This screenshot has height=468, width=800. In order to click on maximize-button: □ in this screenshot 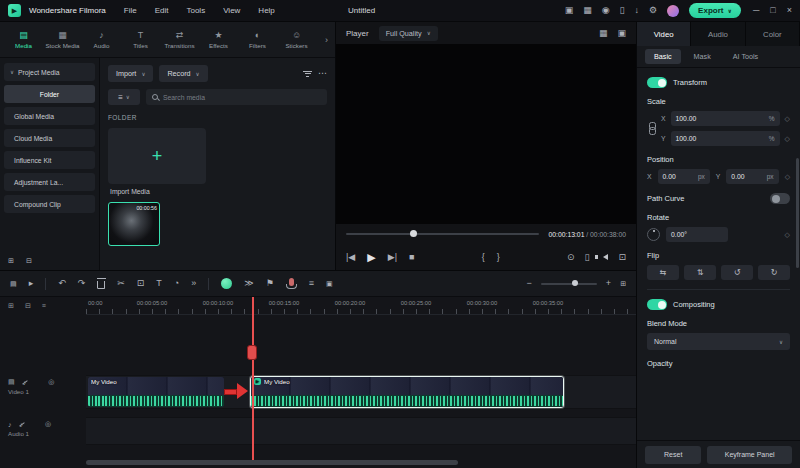, I will do `click(772, 10)`.